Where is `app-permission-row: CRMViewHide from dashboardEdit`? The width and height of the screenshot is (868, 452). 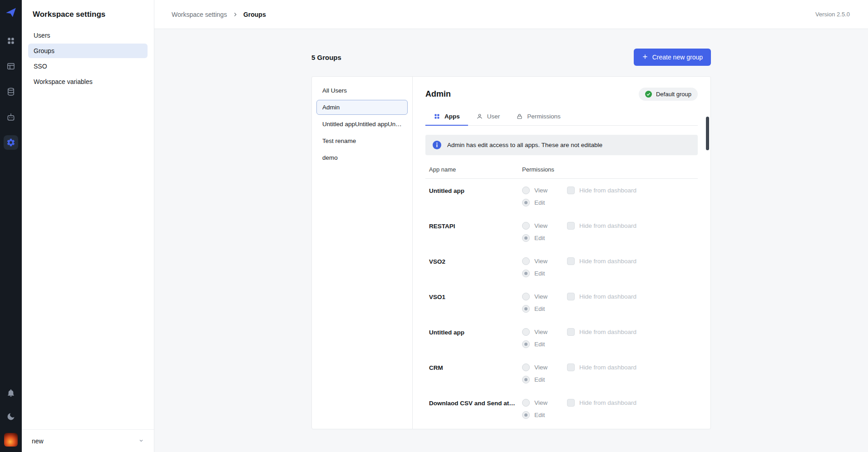
app-permission-row: CRMViewHide from dashboardEdit is located at coordinates (562, 373).